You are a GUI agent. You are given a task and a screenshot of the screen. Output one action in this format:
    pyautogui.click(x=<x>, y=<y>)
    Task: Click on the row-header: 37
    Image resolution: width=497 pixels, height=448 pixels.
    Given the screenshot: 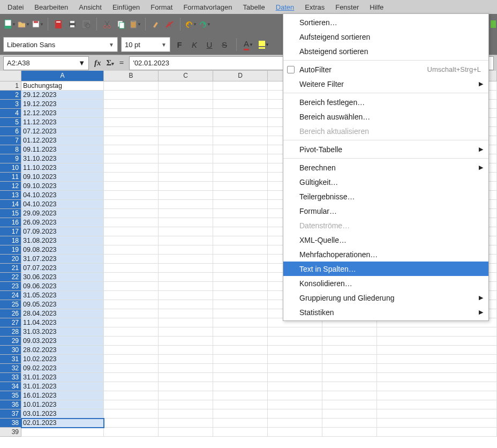 What is the action you would take?
    pyautogui.click(x=11, y=414)
    